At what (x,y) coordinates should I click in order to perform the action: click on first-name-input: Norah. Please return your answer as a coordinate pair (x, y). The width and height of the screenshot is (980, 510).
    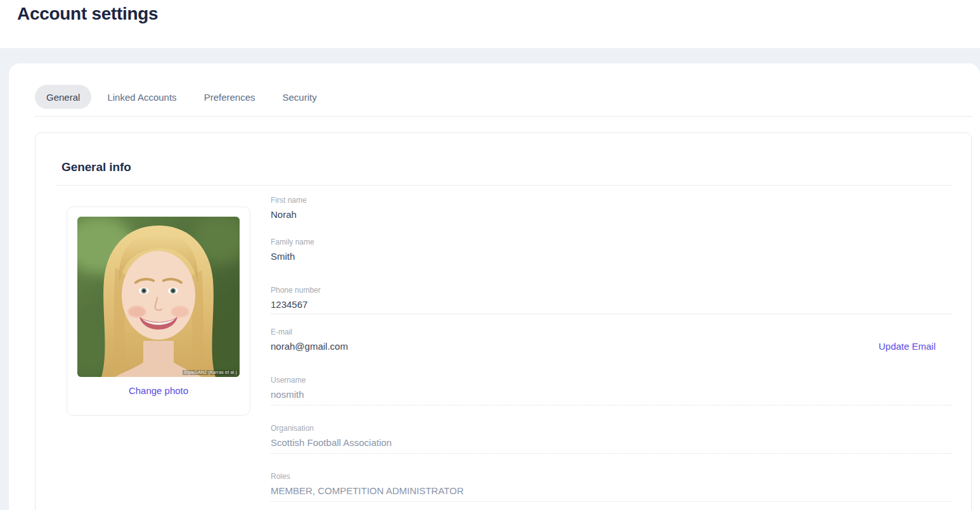
    Looking at the image, I should click on (611, 214).